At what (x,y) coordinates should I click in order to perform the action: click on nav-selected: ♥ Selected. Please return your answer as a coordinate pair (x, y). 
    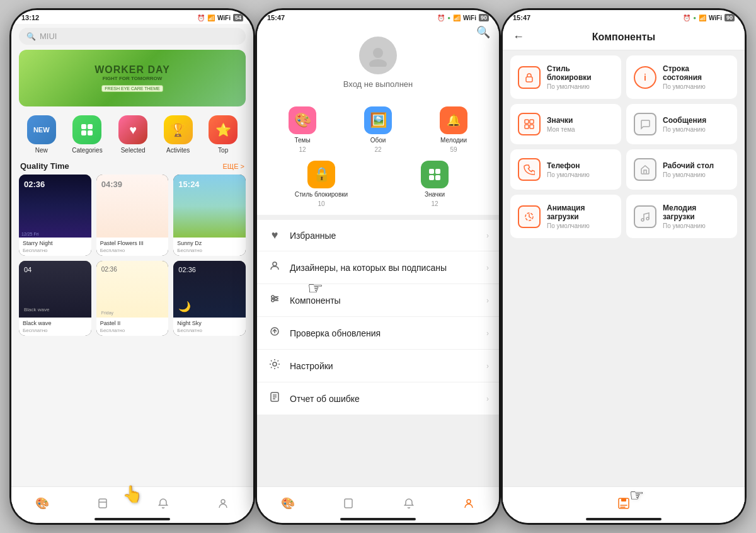
    Looking at the image, I should click on (133, 135).